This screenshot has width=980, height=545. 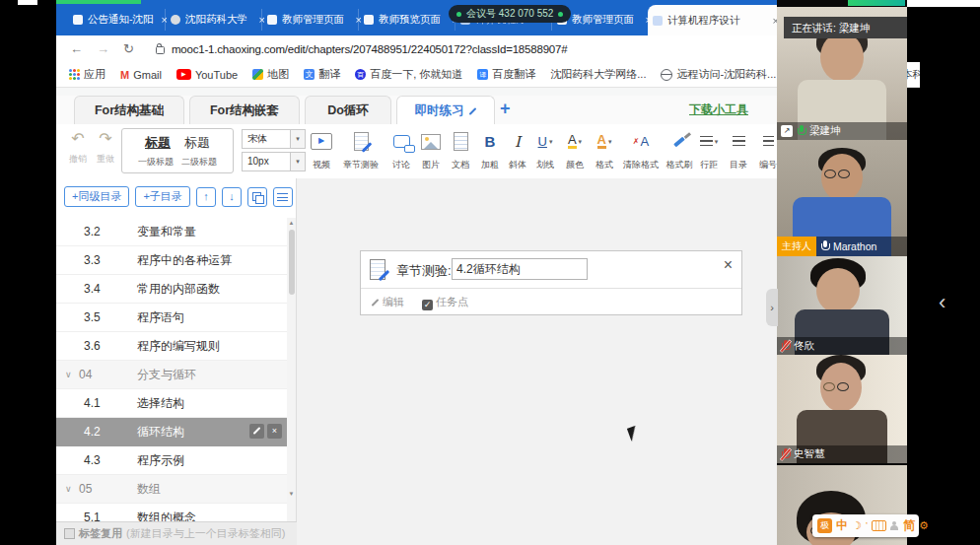 I want to click on toc-row-4-3: 4.3程序示例, so click(x=172, y=461).